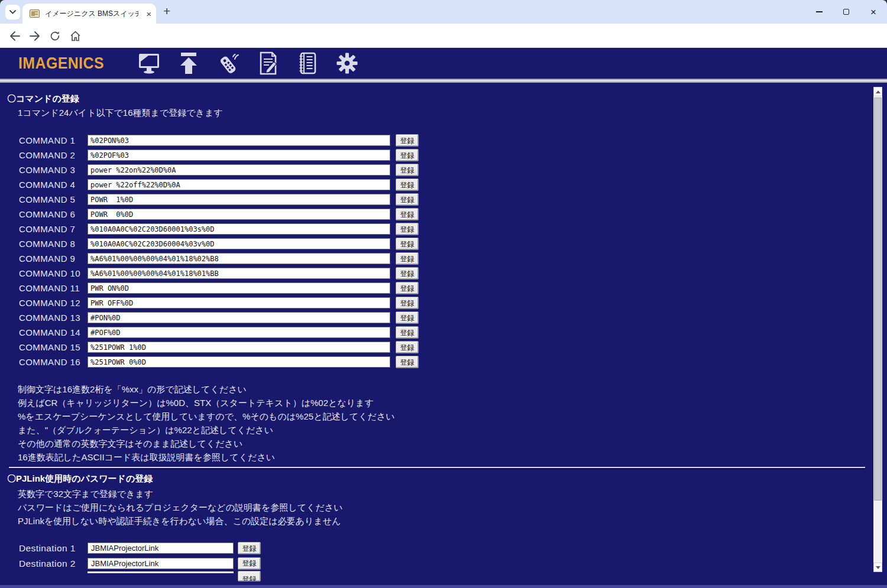 The height and width of the screenshot is (588, 887). I want to click on browser-toolbar: bms-1616 ⋮, so click(444, 35).